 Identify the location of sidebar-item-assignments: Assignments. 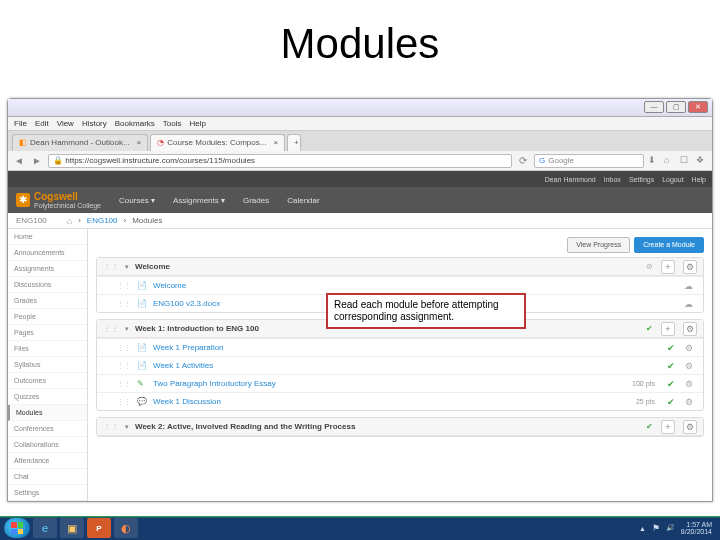
(48, 269).